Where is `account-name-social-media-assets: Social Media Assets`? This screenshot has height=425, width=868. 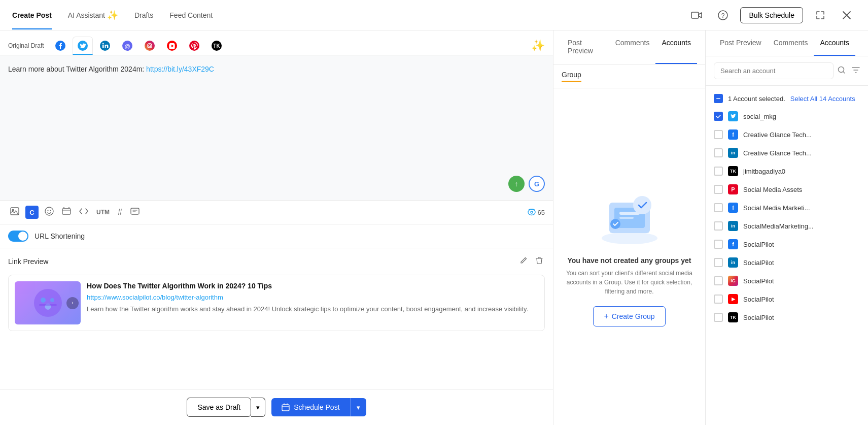
account-name-social-media-assets: Social Media Assets is located at coordinates (802, 190).